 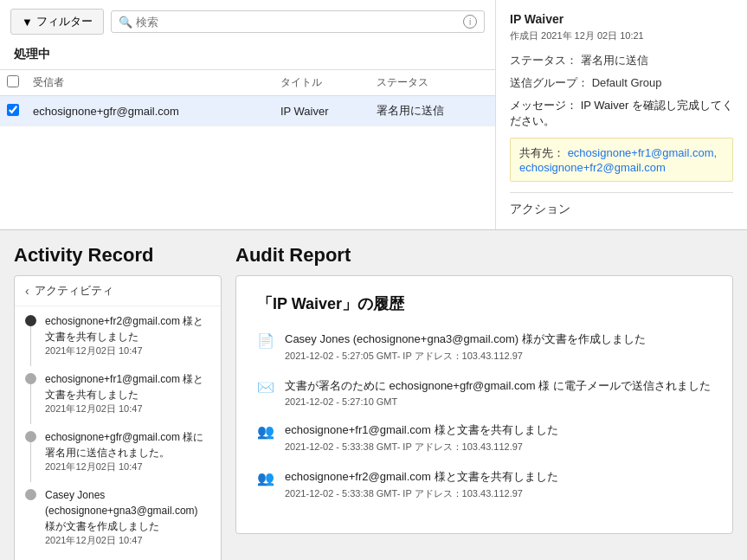 What do you see at coordinates (621, 204) in the screenshot?
I see `action-section: アクション` at bounding box center [621, 204].